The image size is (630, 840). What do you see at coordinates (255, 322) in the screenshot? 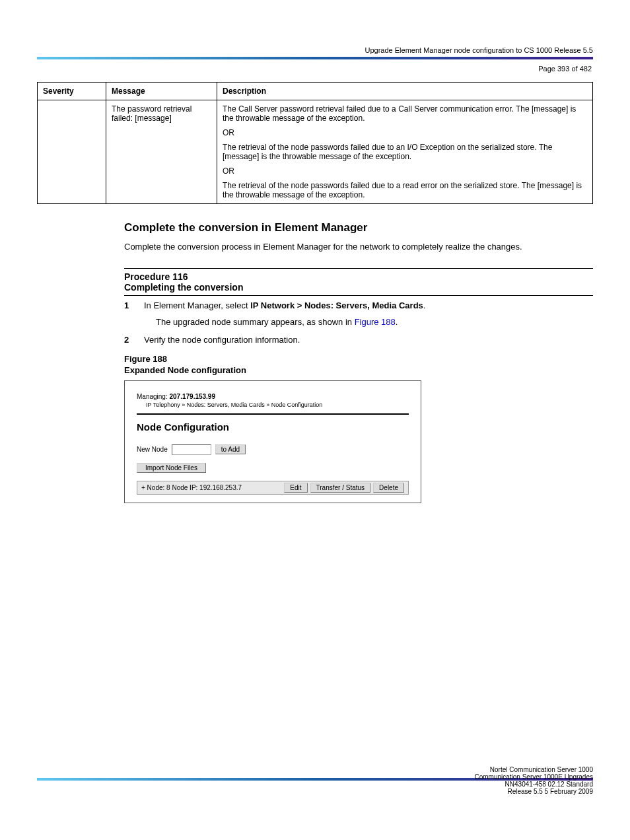
I see `step-text-segment: The upgraded node summary appears, as sh…` at bounding box center [255, 322].